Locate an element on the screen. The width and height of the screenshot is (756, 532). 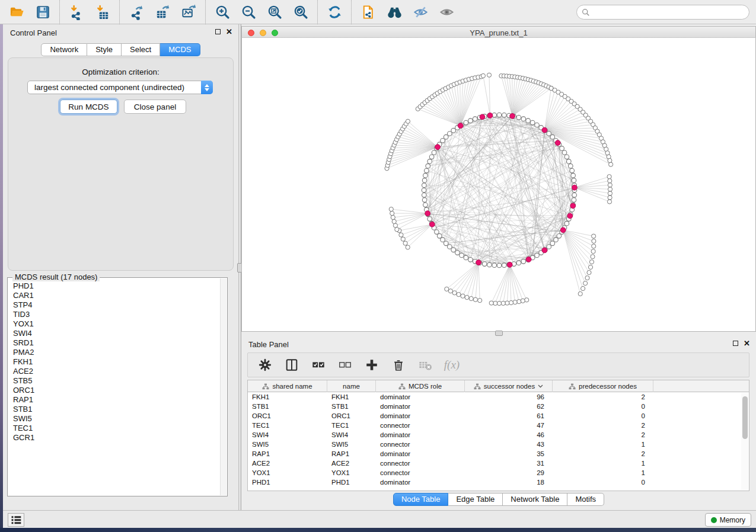
control-panel-close-button: ✕ is located at coordinates (229, 32).